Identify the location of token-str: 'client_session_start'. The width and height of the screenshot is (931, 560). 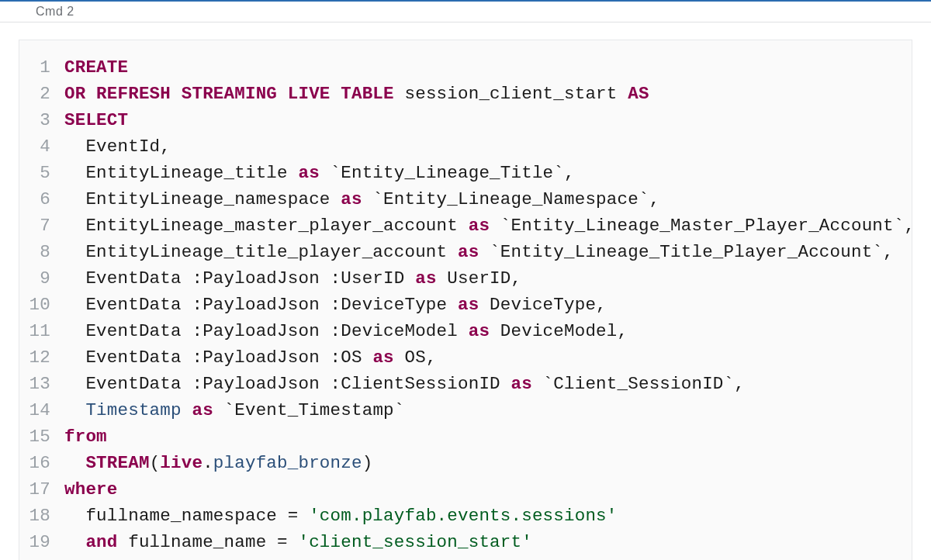
(414, 542).